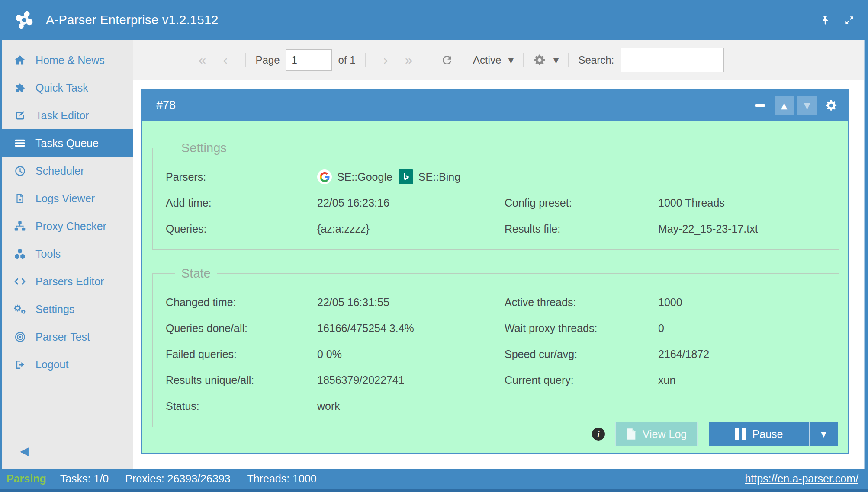  Describe the element at coordinates (20, 254) in the screenshot. I see `cubes-icon` at that location.